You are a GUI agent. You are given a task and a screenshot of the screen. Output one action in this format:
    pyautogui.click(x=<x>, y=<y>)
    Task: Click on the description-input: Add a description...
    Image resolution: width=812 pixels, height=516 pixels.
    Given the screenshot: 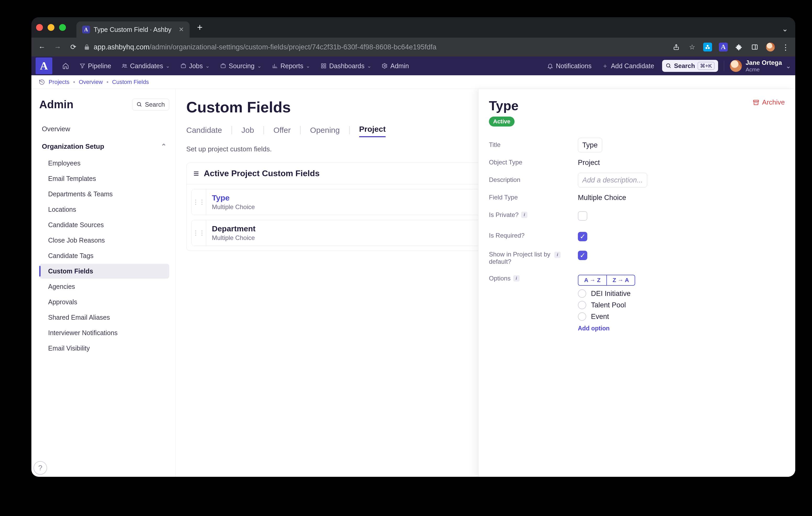 What is the action you would take?
    pyautogui.click(x=612, y=180)
    